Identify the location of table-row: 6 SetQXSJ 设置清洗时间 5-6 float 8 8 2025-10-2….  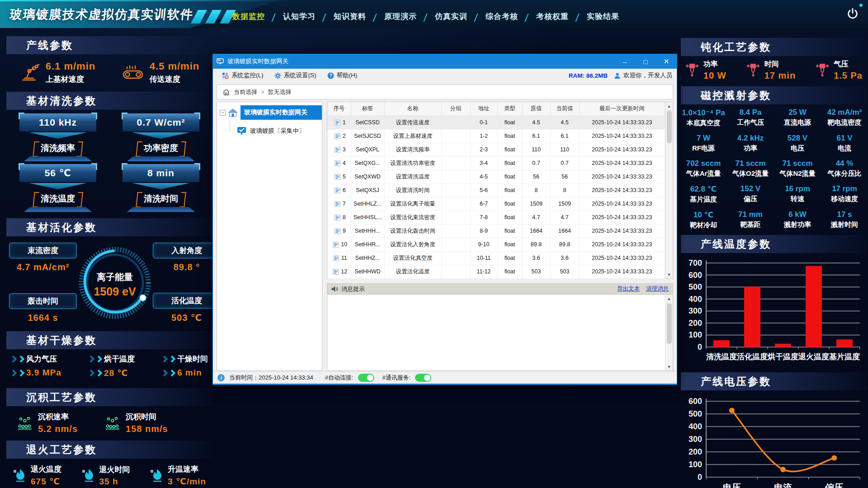
(496, 190).